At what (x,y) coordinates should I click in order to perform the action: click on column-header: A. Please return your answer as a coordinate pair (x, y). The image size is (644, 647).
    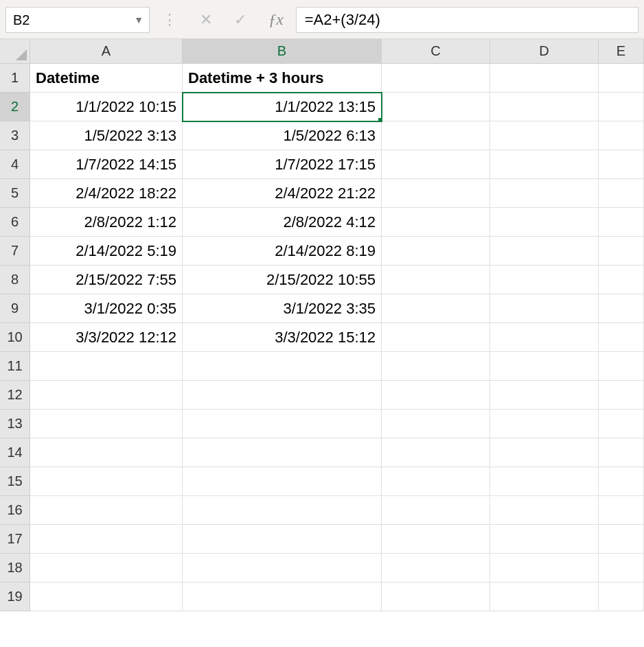
    Looking at the image, I should click on (106, 51).